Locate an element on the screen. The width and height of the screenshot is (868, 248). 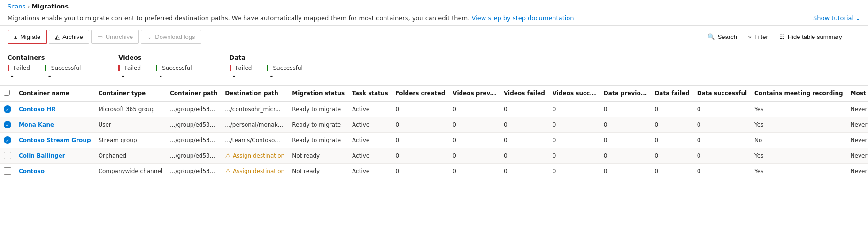
th-data-successful: Data successful is located at coordinates (722, 94).